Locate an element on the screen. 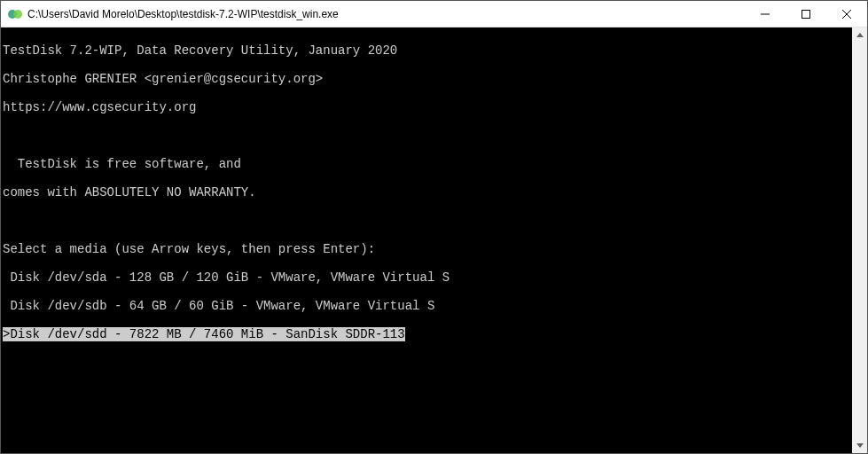 The image size is (868, 454). scroll-down-icon is located at coordinates (860, 445).